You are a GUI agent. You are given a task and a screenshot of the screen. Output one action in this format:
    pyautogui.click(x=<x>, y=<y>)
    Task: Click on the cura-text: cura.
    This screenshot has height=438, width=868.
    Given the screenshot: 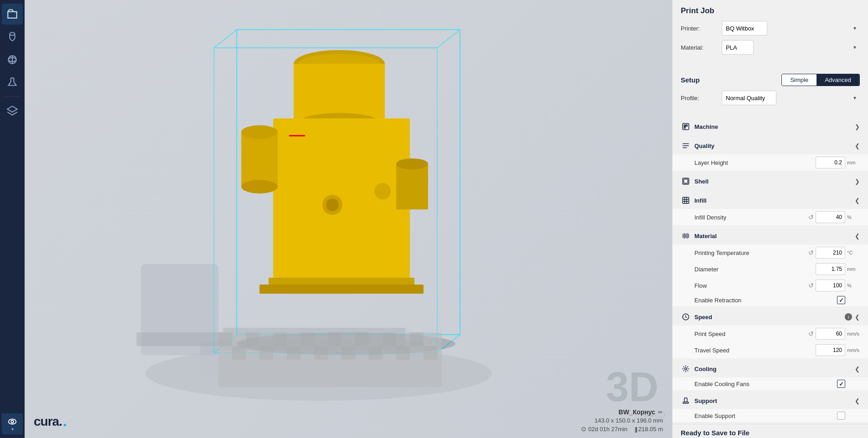 What is the action you would take?
    pyautogui.click(x=48, y=422)
    